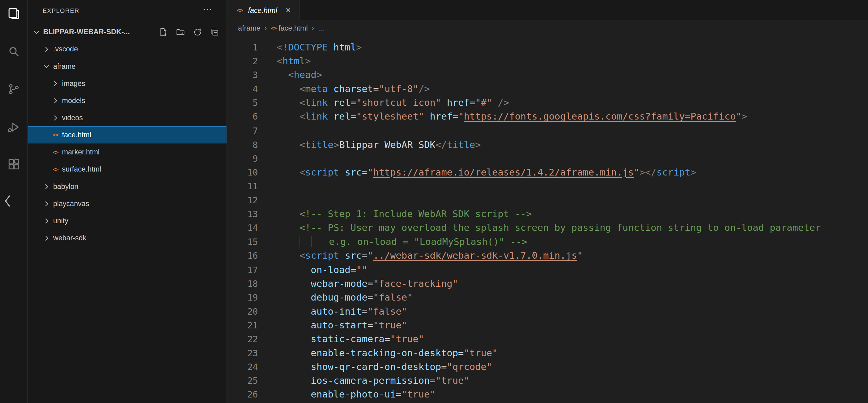 This screenshot has width=868, height=403. I want to click on chevron-left-icon, so click(7, 202).